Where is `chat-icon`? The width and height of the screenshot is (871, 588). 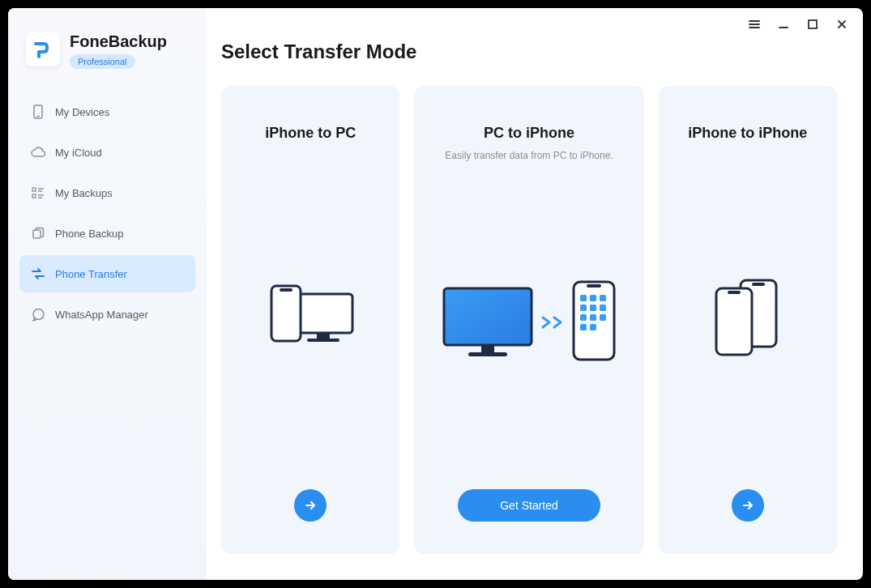 chat-icon is located at coordinates (38, 314).